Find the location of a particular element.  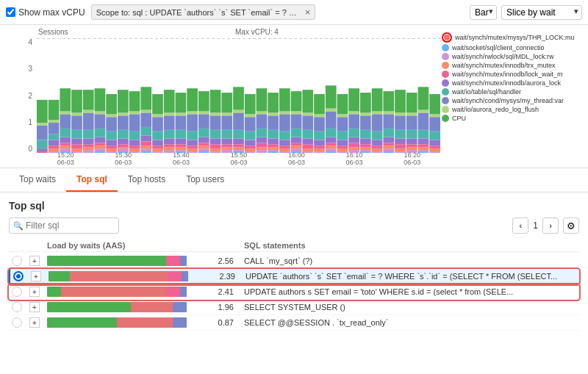

filter-input is located at coordinates (64, 226).